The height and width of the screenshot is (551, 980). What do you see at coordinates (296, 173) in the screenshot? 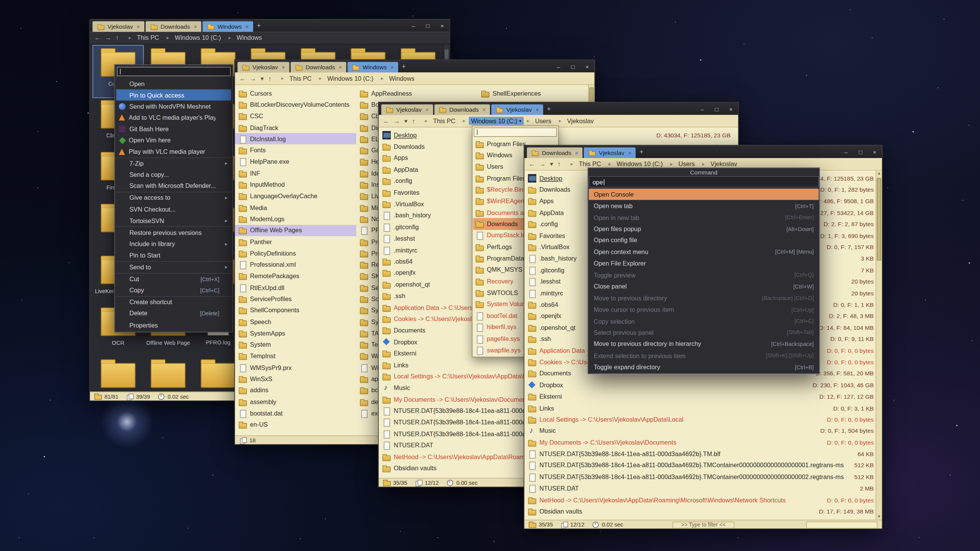
I see `file-row: INF` at bounding box center [296, 173].